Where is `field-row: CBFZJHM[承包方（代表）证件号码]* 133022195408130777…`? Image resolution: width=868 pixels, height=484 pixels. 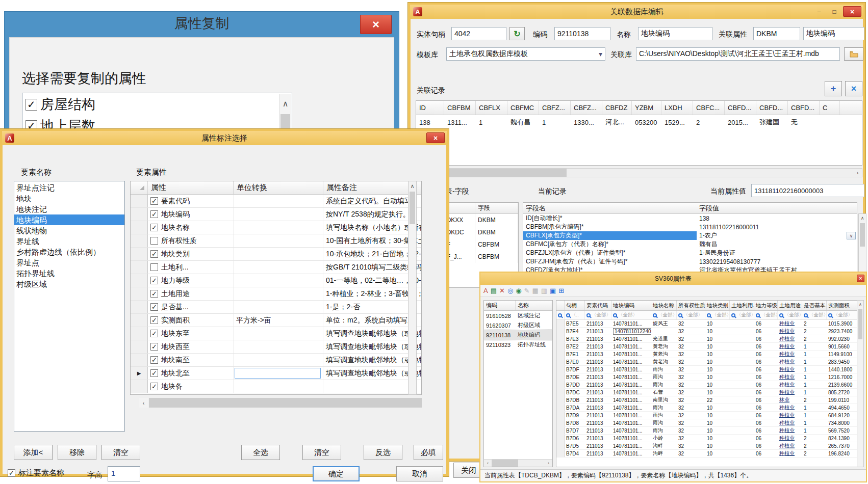
field-row: CBFZJHM[承包方（代表）证件号码]* 133022195408130777… is located at coordinates (690, 262).